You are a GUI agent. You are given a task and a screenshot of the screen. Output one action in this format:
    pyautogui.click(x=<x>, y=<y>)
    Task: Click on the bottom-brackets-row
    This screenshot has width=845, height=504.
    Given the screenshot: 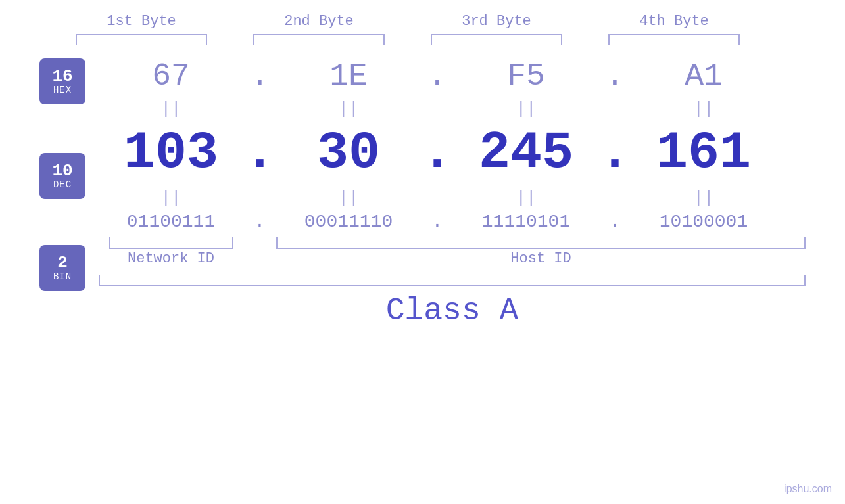 What is the action you would take?
    pyautogui.click(x=452, y=243)
    